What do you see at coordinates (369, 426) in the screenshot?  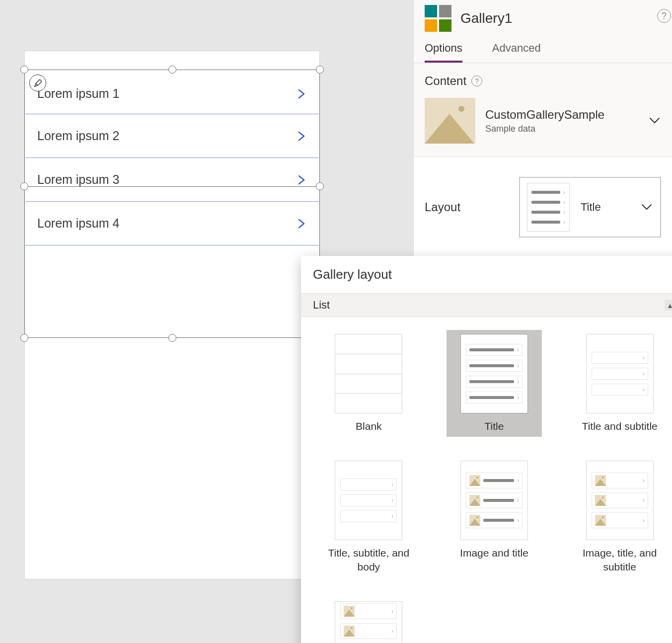 I see `layout-option-label: Blank` at bounding box center [369, 426].